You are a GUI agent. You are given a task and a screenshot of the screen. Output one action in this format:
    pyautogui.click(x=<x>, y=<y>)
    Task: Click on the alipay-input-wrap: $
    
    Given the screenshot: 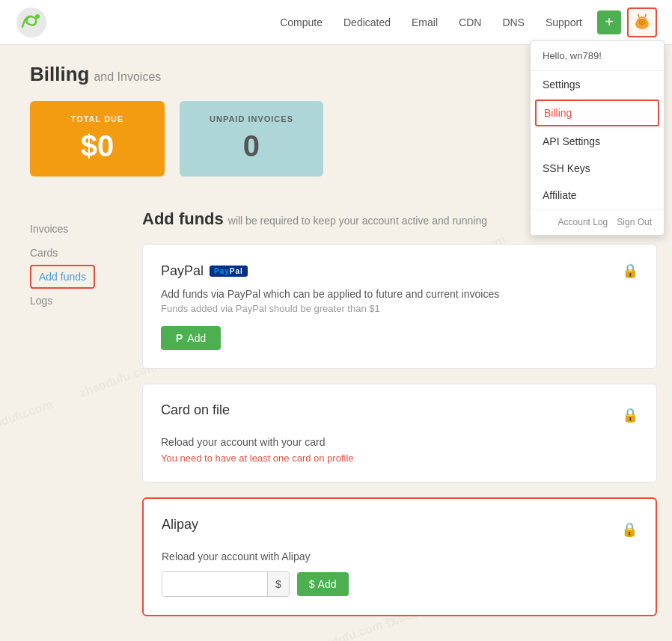 What is the action you would take?
    pyautogui.click(x=226, y=584)
    